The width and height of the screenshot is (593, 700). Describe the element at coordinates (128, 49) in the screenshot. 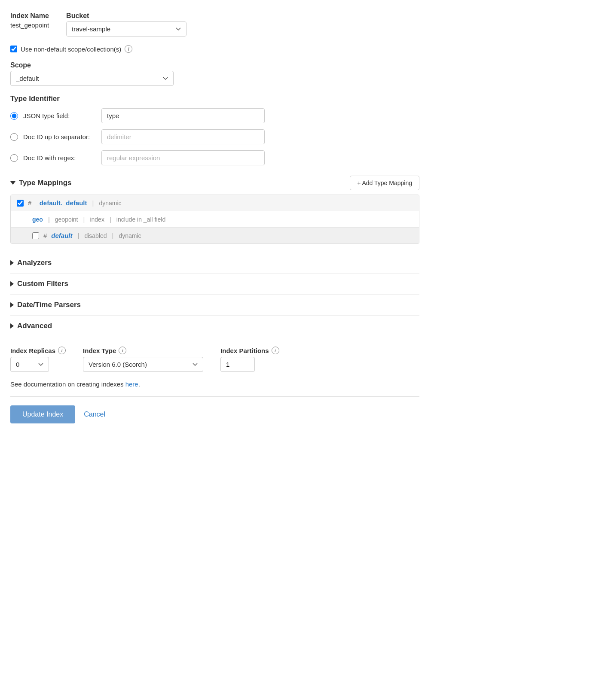

I see `non-default-scope-info-icon: i` at that location.